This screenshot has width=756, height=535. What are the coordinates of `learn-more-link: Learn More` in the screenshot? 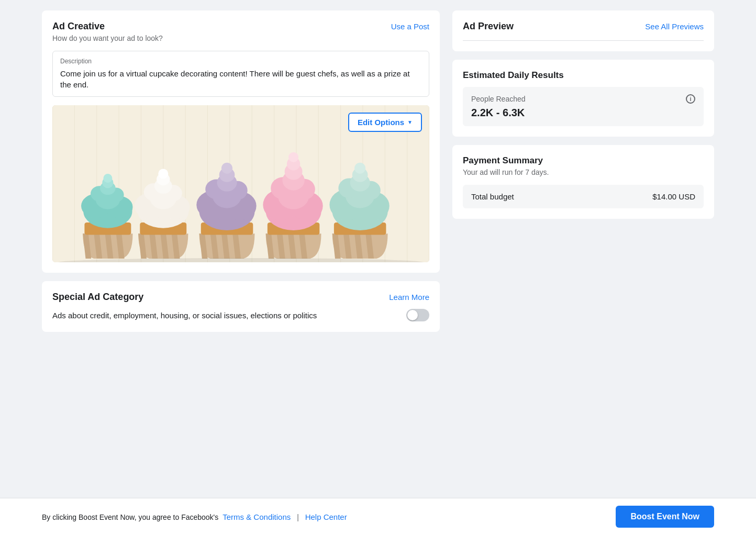 It's located at (409, 297).